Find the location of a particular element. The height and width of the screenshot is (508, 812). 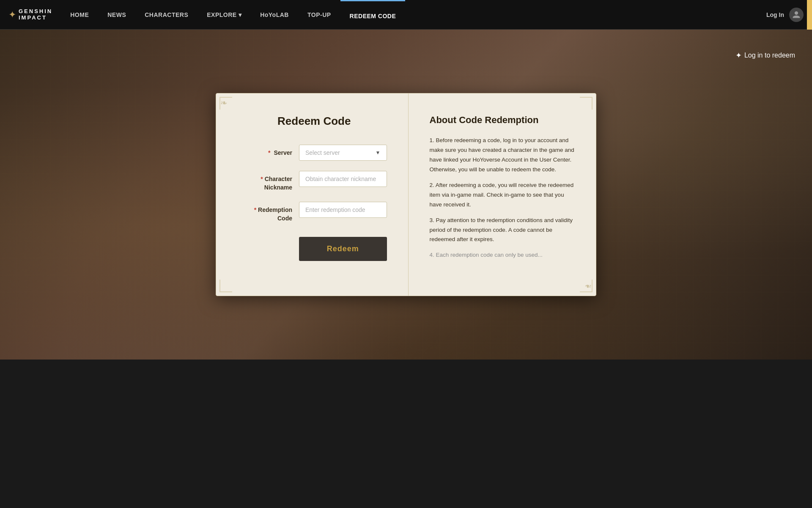

button-row: Redeem is located at coordinates (314, 247).